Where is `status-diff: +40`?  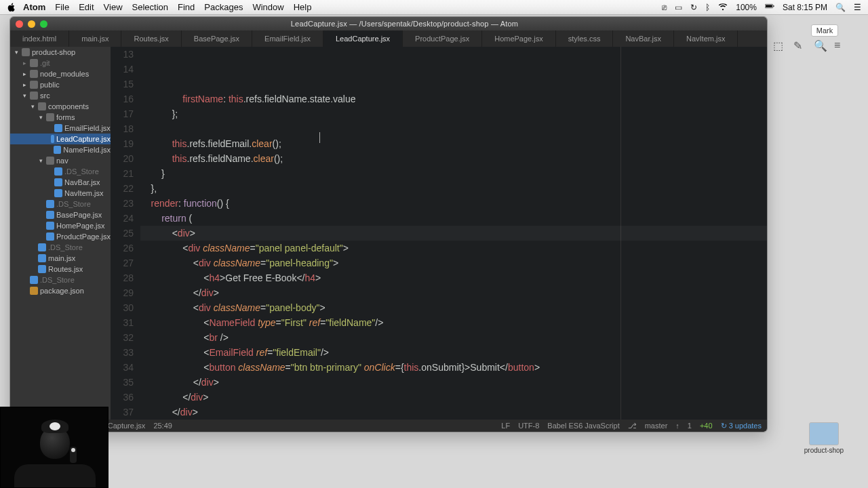 status-diff: +40 is located at coordinates (707, 426).